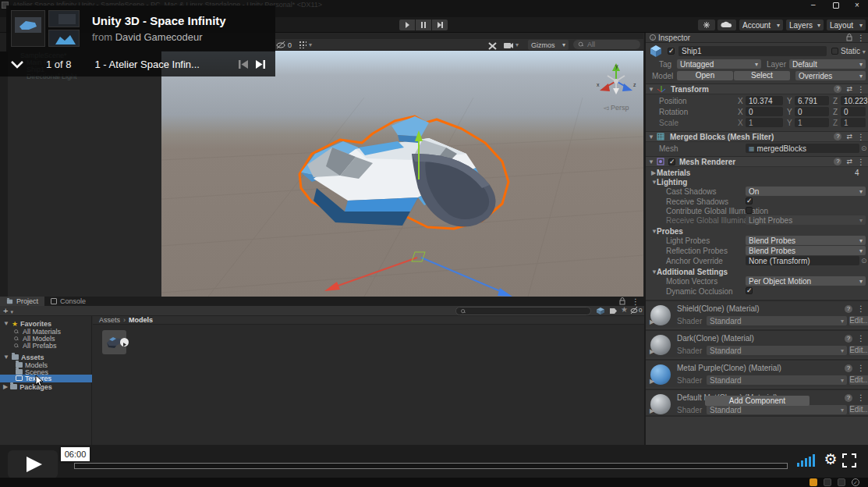 This screenshot has width=868, height=487. What do you see at coordinates (749, 201) in the screenshot?
I see `receive-shadows-checkbox: ✓` at bounding box center [749, 201].